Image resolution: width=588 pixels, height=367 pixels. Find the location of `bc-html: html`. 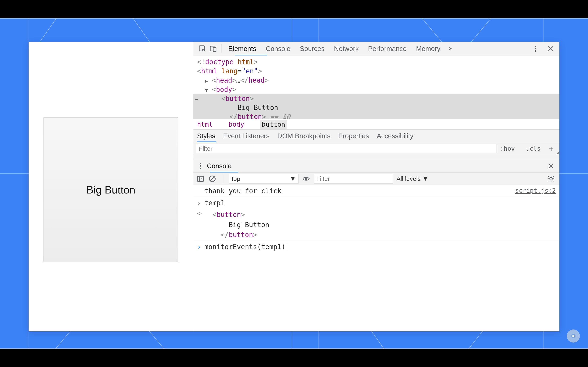

bc-html: html is located at coordinates (205, 124).